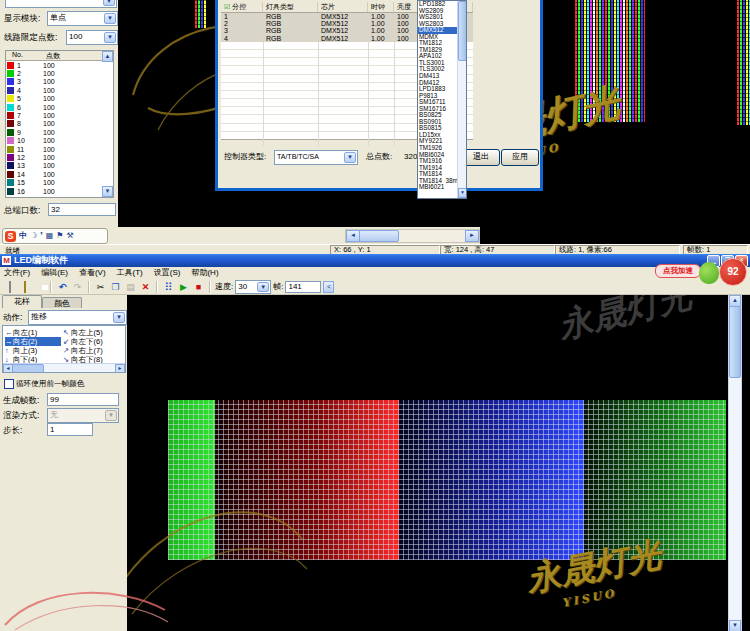 The image size is (750, 631). What do you see at coordinates (130, 287) in the screenshot?
I see `paste-icon: ▤` at bounding box center [130, 287].